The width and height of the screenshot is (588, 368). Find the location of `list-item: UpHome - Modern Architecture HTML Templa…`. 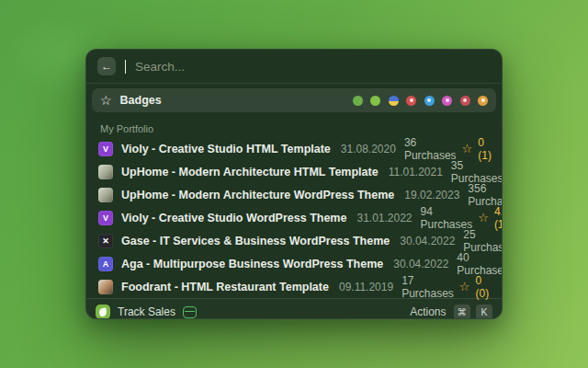

list-item: UpHome - Modern Architecture HTML Templa… is located at coordinates (294, 171).